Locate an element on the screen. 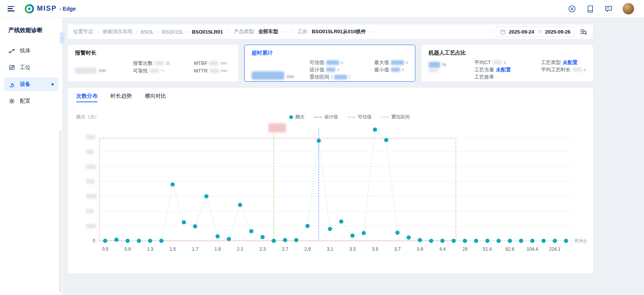 This screenshot has width=644, height=295. product-type-value: 全部车型 is located at coordinates (268, 32).